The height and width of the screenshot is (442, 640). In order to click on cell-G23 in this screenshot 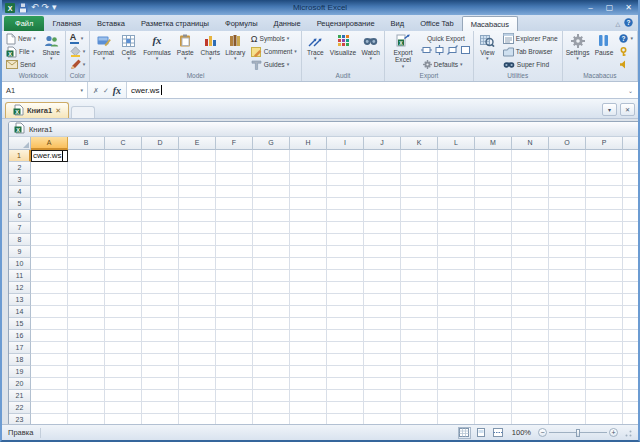, I will do `click(272, 419)`.